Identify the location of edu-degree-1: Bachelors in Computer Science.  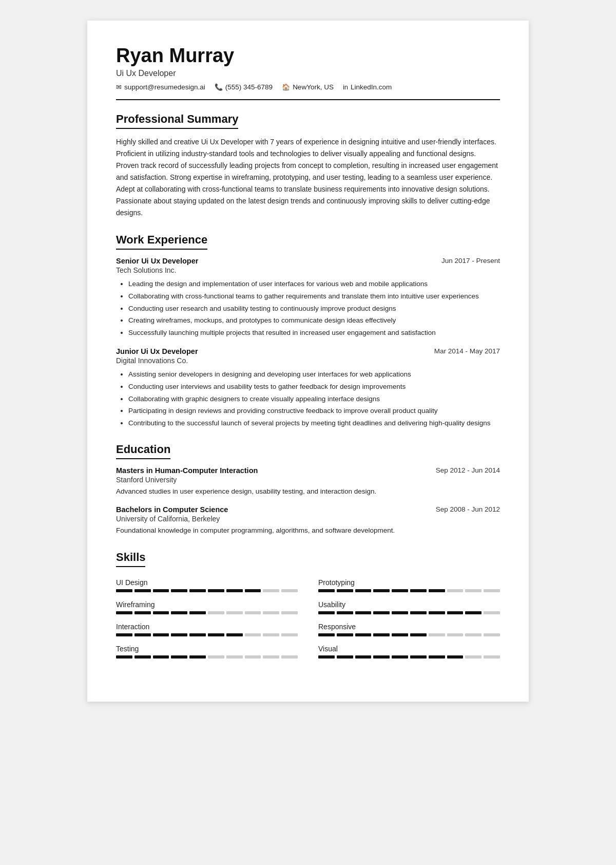
(172, 510).